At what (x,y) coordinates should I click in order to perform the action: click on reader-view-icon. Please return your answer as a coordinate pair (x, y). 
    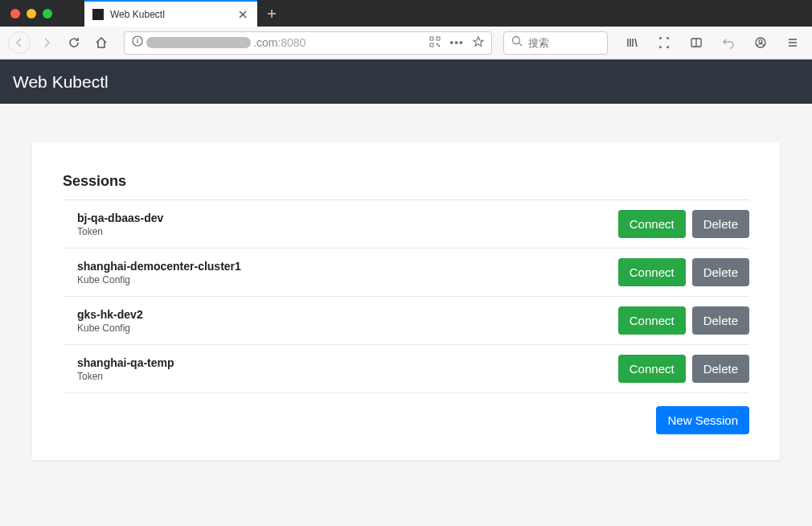
    Looking at the image, I should click on (696, 43).